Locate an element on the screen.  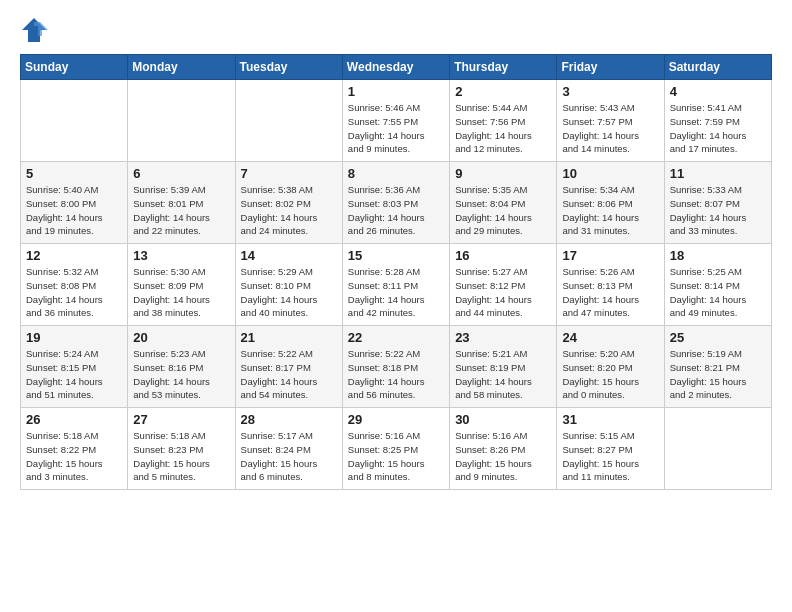
day-number: 28 is located at coordinates (289, 420).